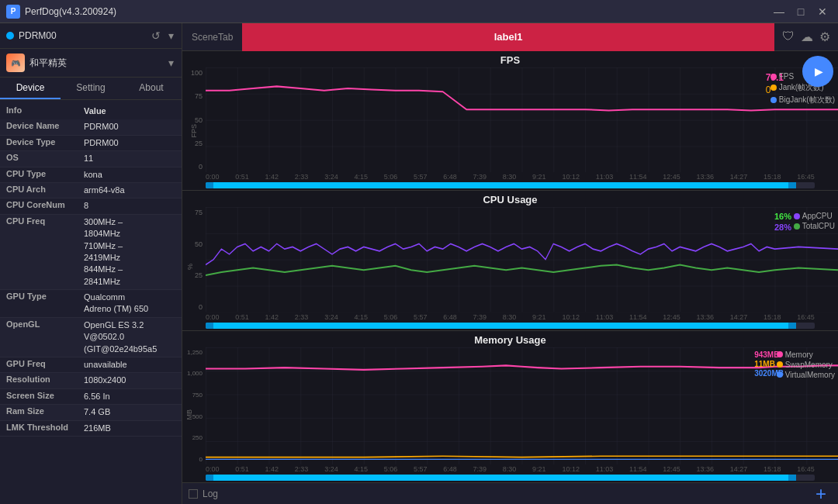 The image size is (838, 504). What do you see at coordinates (91, 304) in the screenshot?
I see `info-row: GPU TypeQualcomm Adreno (TM) 650` at bounding box center [91, 304].